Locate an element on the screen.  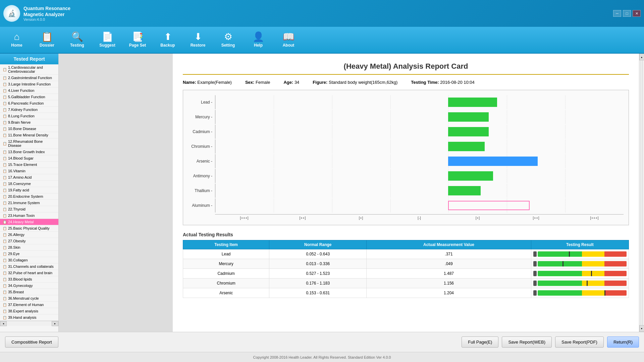
sidebar-item-31: 📋31.Channels and collaterals is located at coordinates (29, 267).